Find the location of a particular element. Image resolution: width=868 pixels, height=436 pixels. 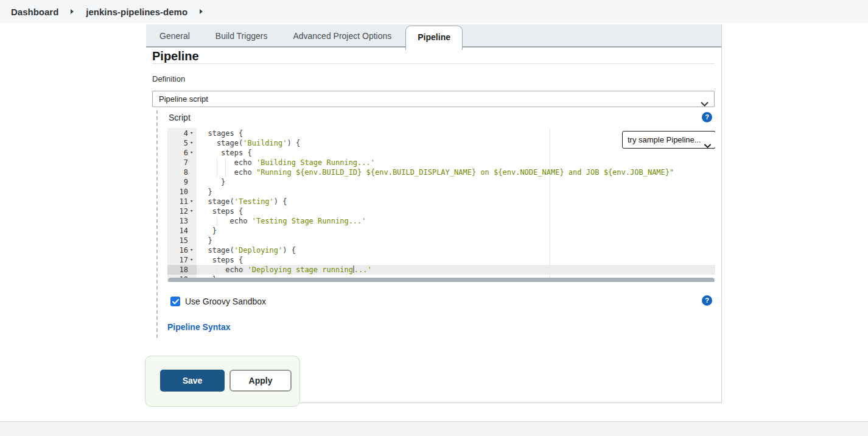

script-label: Script is located at coordinates (180, 118).